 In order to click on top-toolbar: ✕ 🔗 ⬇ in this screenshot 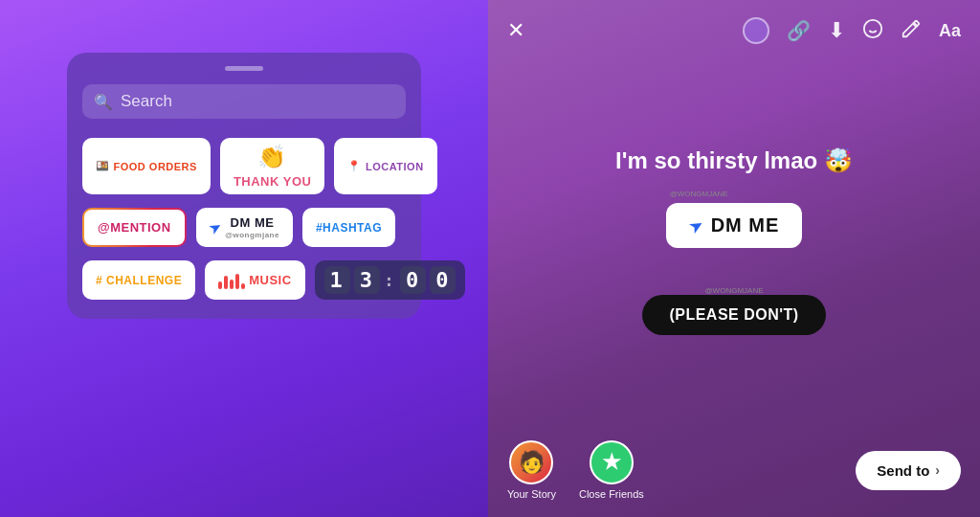, I will do `click(734, 26)`.